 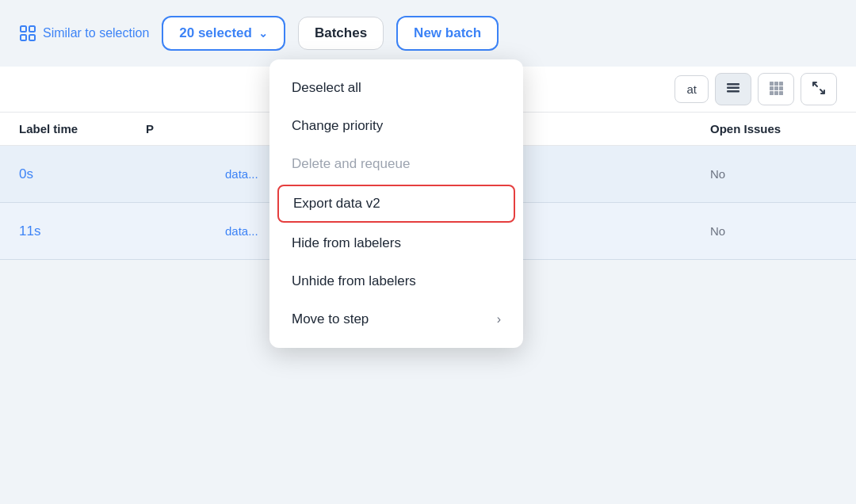 I want to click on at-btn: at, so click(x=691, y=89).